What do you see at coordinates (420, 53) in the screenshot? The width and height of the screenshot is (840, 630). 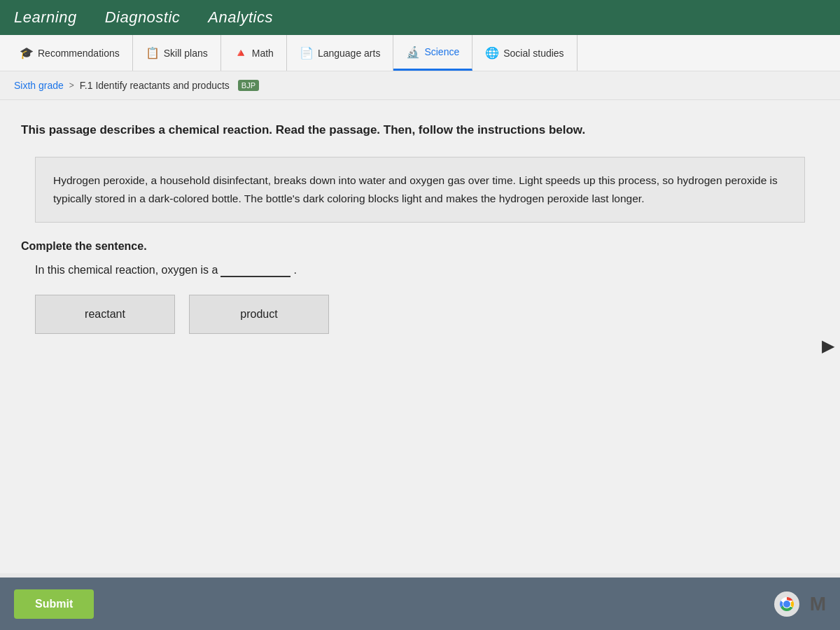 I see `secondary-navigation: 🎓 Recommendations 📋 Skill plans 🔺 Math 📄…` at bounding box center [420, 53].